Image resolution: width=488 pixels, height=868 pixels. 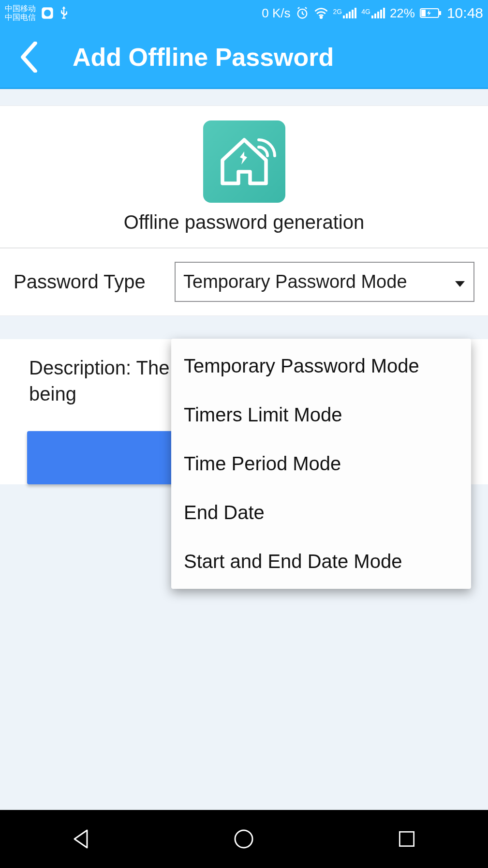 What do you see at coordinates (244, 58) in the screenshot?
I see `app-header: Add Offline Password` at bounding box center [244, 58].